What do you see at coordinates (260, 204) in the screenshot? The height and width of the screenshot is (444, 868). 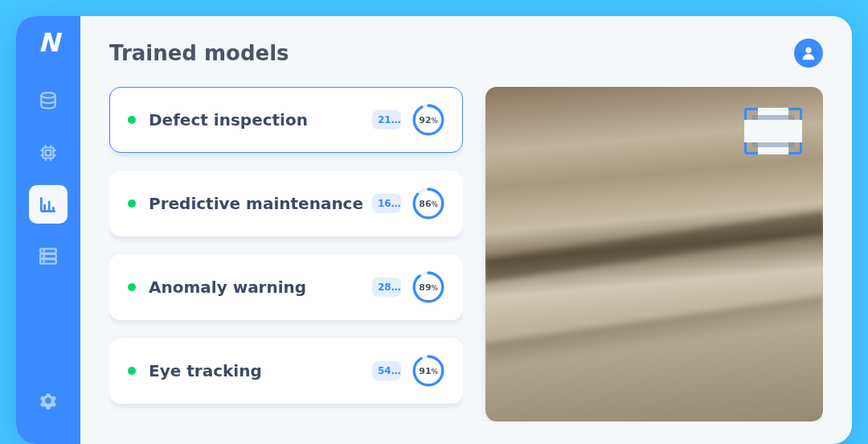 I see `model-name: Predictive maintenance` at bounding box center [260, 204].